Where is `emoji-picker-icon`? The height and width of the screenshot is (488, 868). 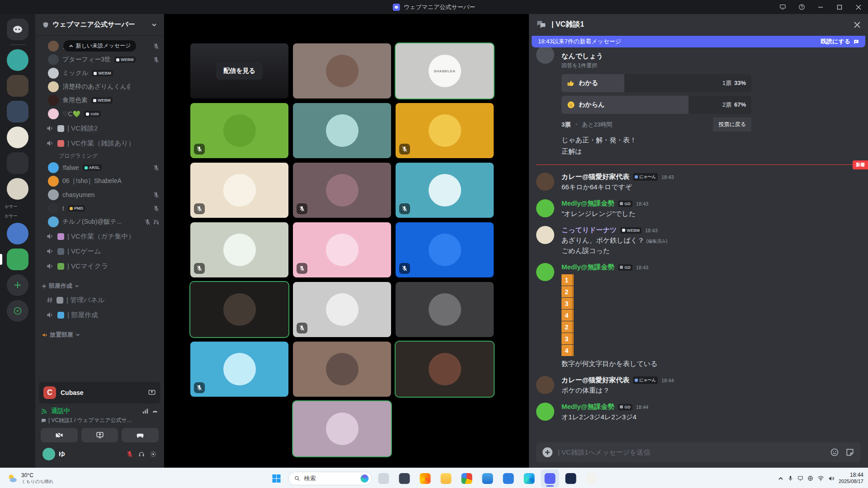 emoji-picker-icon is located at coordinates (835, 452).